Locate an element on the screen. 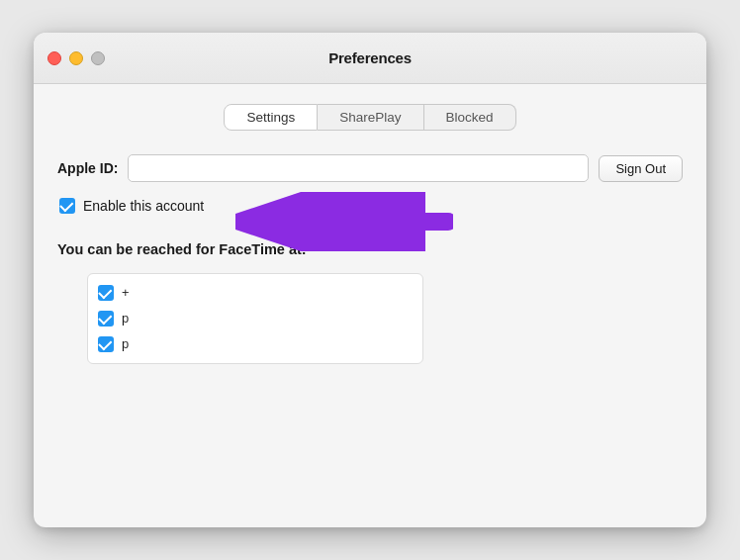 The image size is (740, 560). contact-text-1: + is located at coordinates (186, 293).